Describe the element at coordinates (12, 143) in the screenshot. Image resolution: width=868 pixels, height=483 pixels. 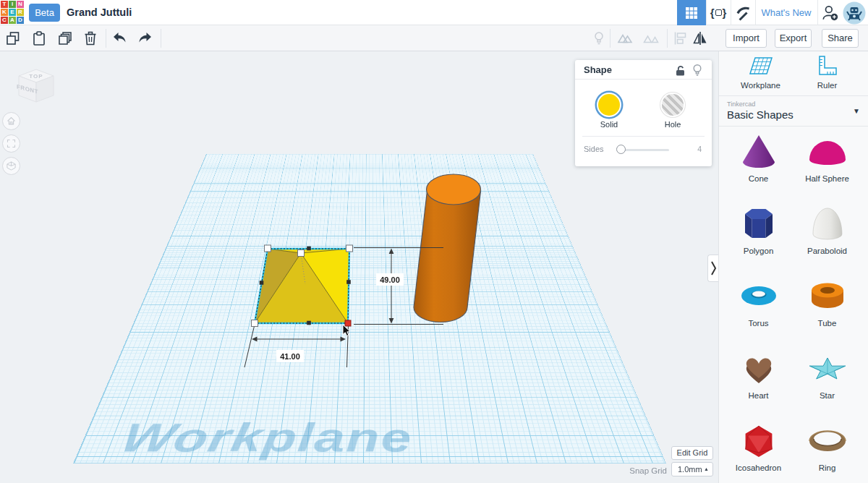
I see `fit-view-button` at that location.